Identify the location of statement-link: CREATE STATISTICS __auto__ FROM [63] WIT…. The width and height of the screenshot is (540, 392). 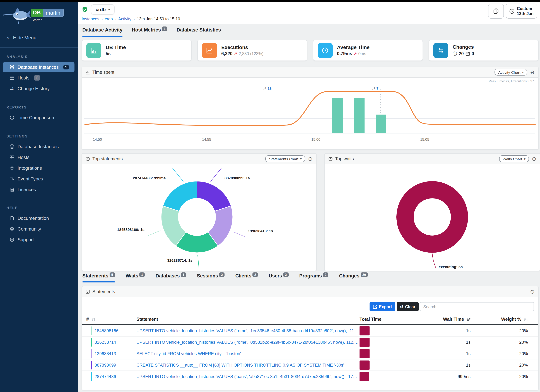
(248, 365).